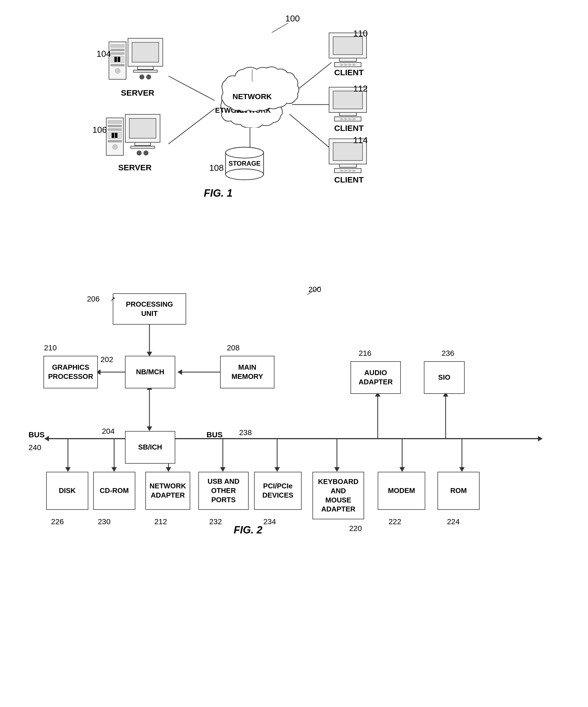  Describe the element at coordinates (137, 93) in the screenshot. I see `server1-label: SERVER` at that location.